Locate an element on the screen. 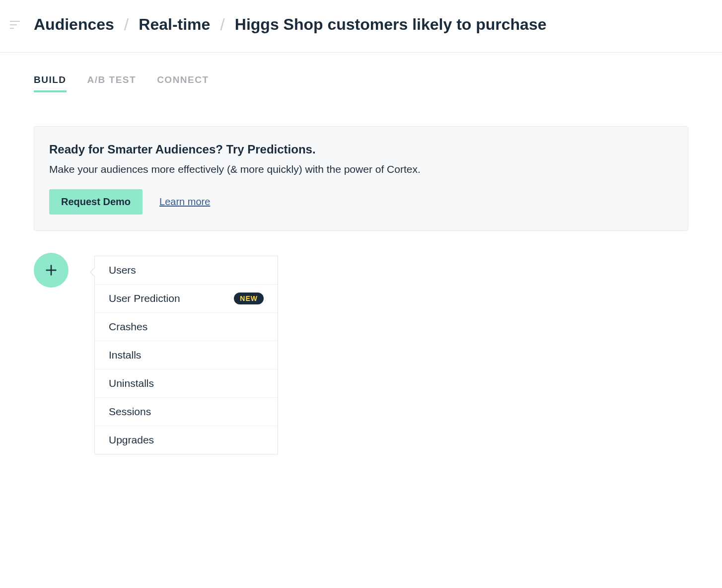 Image resolution: width=722 pixels, height=588 pixels. learn-more-link: Learn more is located at coordinates (185, 202).